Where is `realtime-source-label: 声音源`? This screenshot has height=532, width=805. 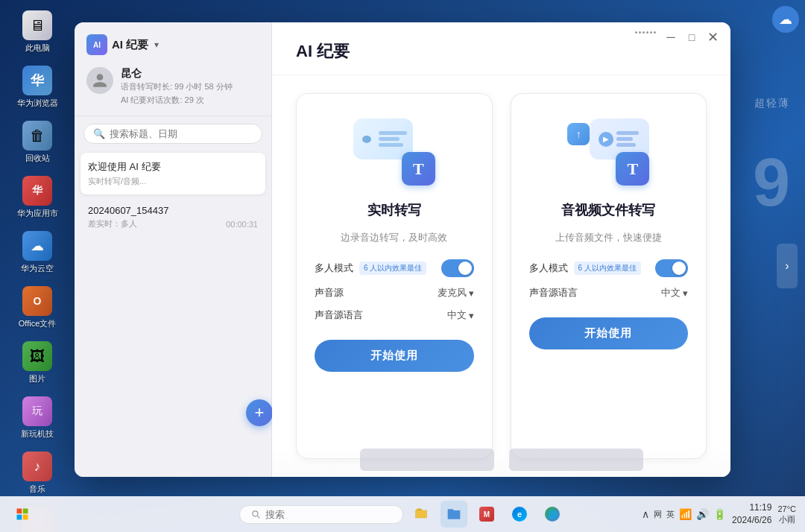
realtime-source-label: 声音源 is located at coordinates (329, 293).